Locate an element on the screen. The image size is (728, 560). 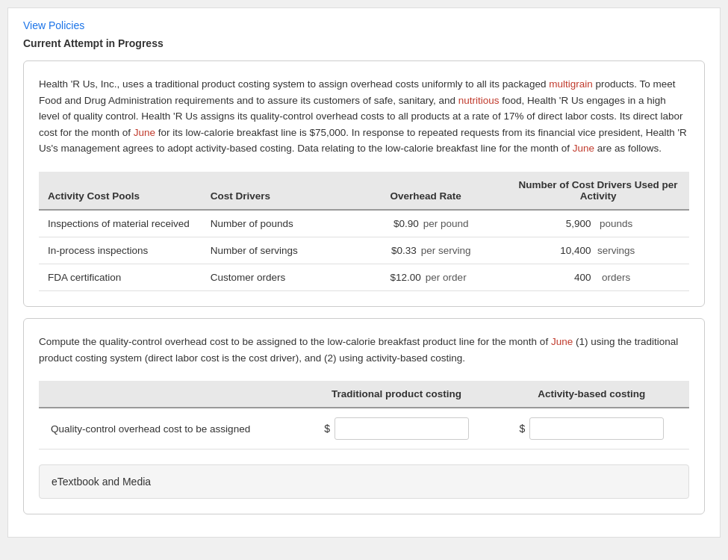
highlight-nutritious: nutritious is located at coordinates (479, 100).